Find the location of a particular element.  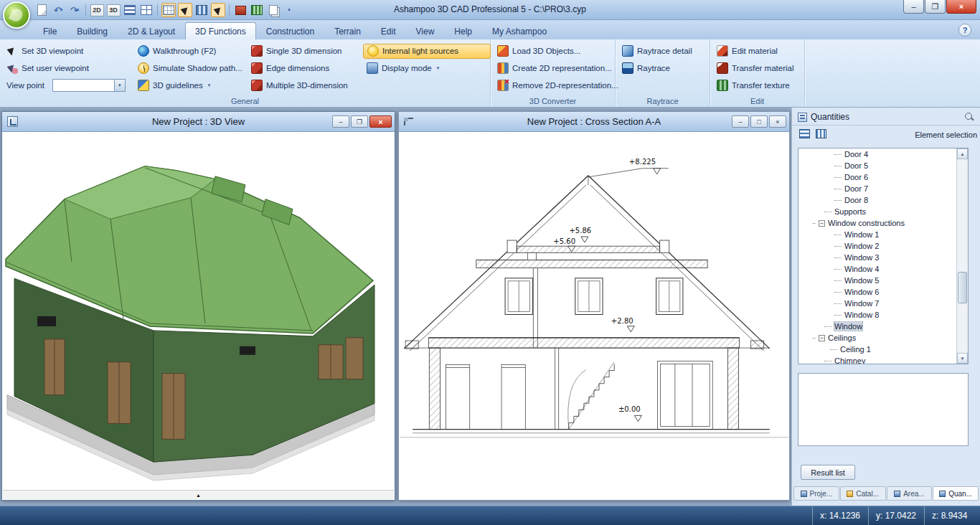

tree-item-window-4: Window 4 is located at coordinates (877, 269).